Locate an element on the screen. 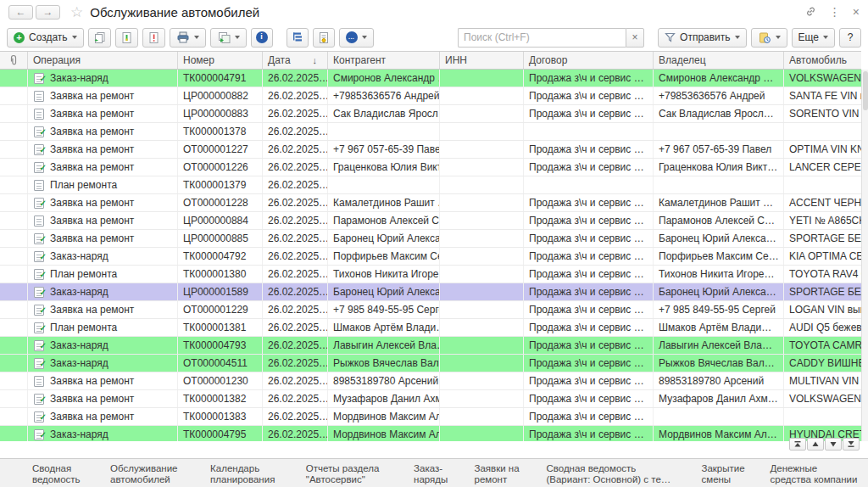  table-row: Заказ-наряд ТК000004792 26.02.2025… Порф… is located at coordinates (431, 256).